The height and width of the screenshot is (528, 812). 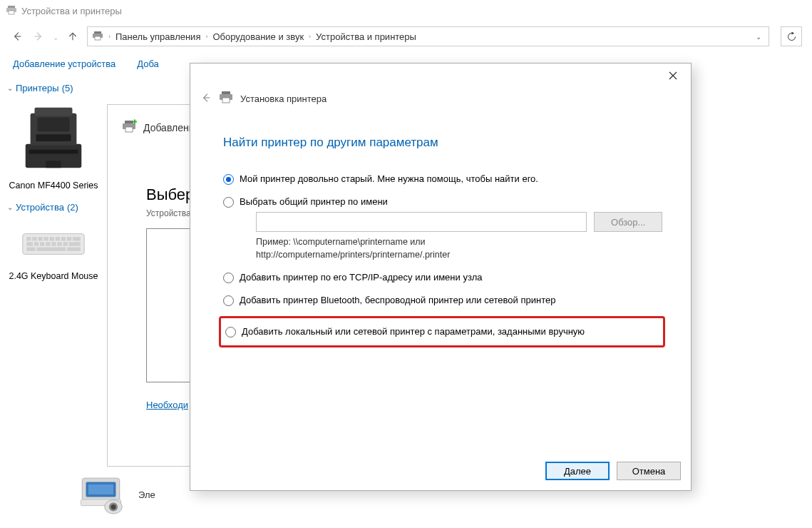 I want to click on option-local-manual: Добавить локальный или сетевой принтер с…, so click(x=439, y=332).